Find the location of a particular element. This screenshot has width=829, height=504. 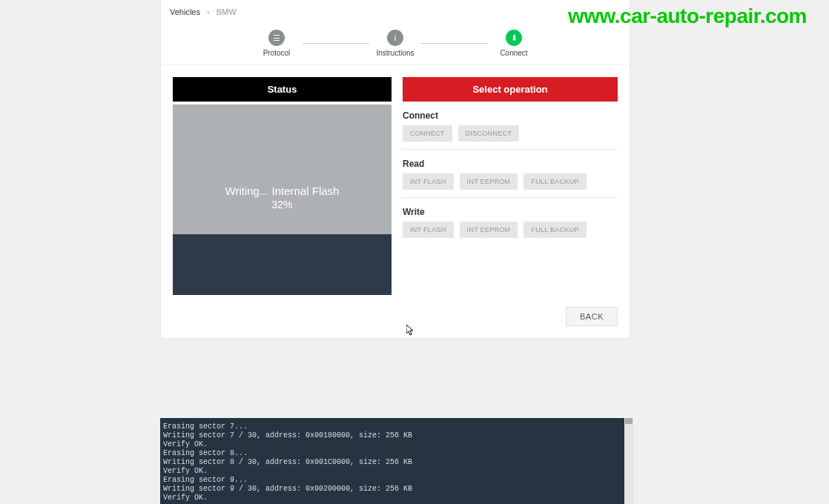

read-section-title: Read is located at coordinates (510, 164).